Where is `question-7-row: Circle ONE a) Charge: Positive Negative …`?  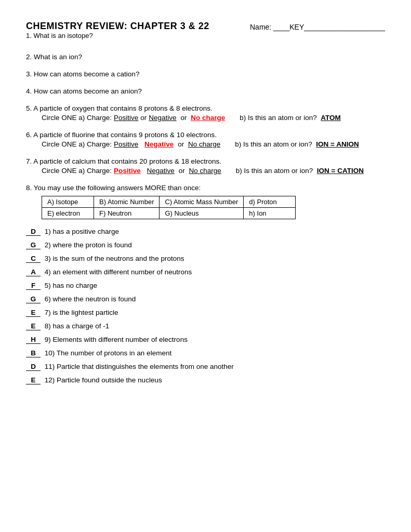 question-7-row: Circle ONE a) Charge: Positive Negative … is located at coordinates (206, 170).